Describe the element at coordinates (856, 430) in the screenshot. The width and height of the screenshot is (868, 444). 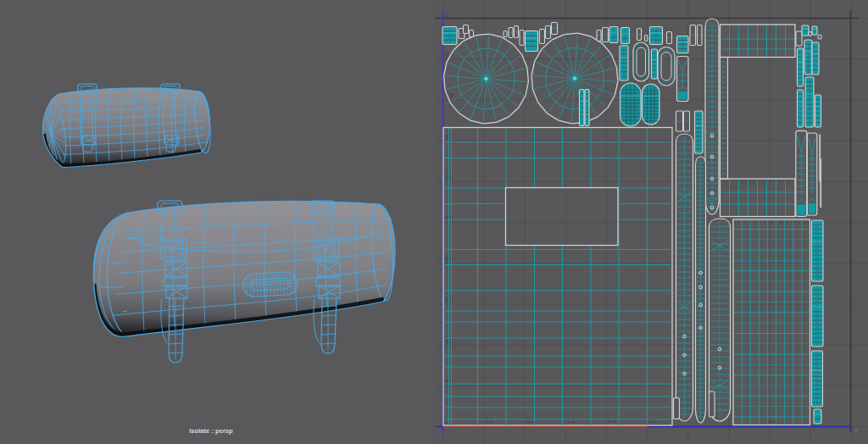
I see `svg-text: t` at that location.